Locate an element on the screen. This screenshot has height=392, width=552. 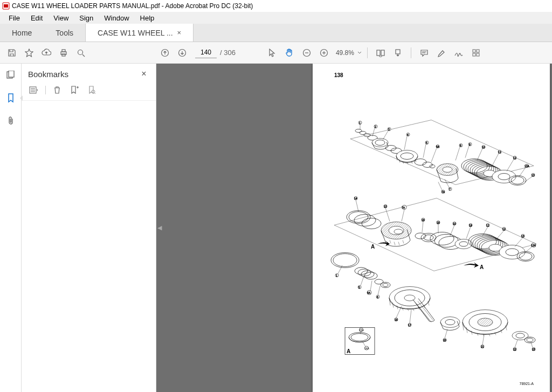
svg-text: 13A is located at coordinates (527, 166).